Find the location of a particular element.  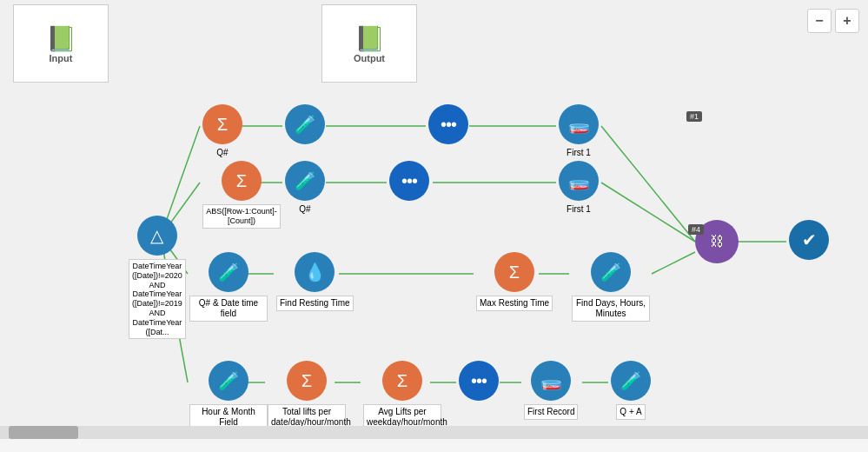

lab3-node: 🧪 Q# & Date time field is located at coordinates (229, 287).